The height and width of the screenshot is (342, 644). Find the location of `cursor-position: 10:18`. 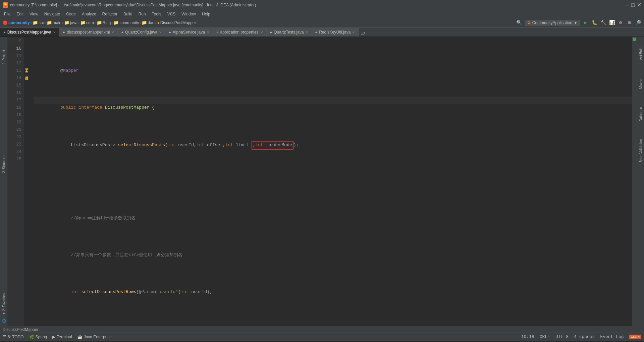

cursor-position: 10:18 is located at coordinates (528, 337).